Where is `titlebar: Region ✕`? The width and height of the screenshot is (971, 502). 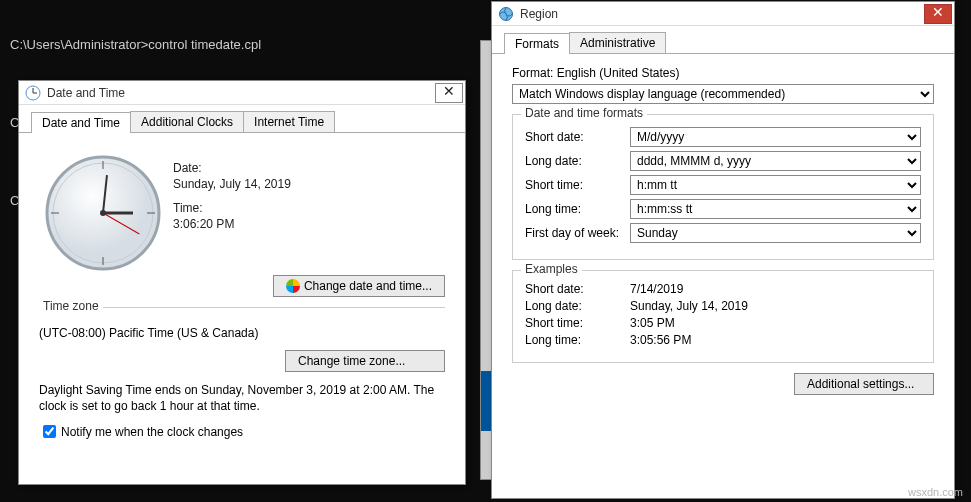 titlebar: Region ✕ is located at coordinates (723, 14).